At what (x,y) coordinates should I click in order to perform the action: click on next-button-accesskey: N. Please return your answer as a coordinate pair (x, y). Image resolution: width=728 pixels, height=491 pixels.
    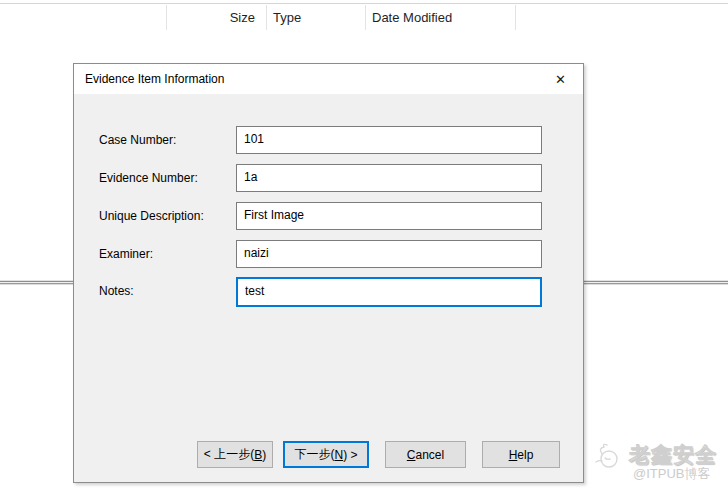
    Looking at the image, I should click on (338, 455).